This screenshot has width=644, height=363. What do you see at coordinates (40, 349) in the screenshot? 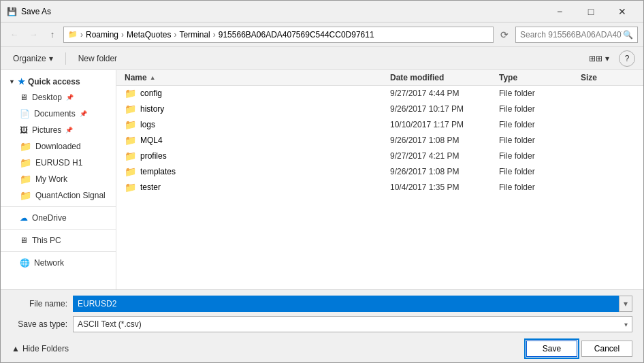
I see `hide-folders-button: ▲ Hide Folders` at bounding box center [40, 349].